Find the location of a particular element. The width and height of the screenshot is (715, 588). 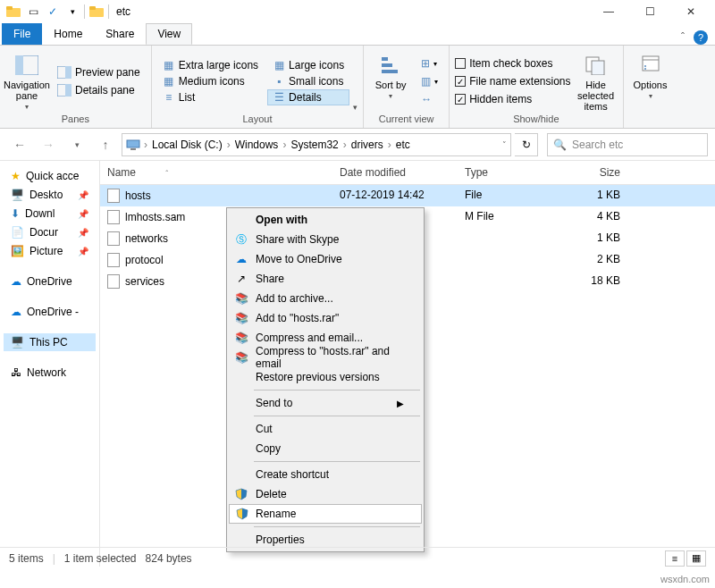

search-input: 🔍 Search etc is located at coordinates (627, 145).